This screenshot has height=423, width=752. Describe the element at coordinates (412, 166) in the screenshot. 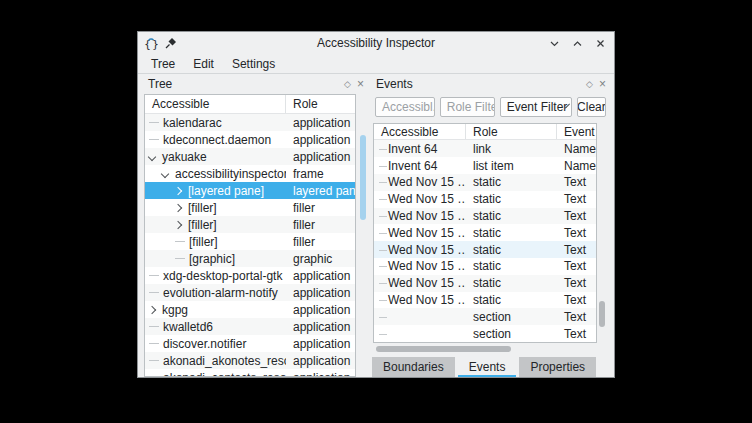

I see `event-accessible-label: Invent 64` at that location.